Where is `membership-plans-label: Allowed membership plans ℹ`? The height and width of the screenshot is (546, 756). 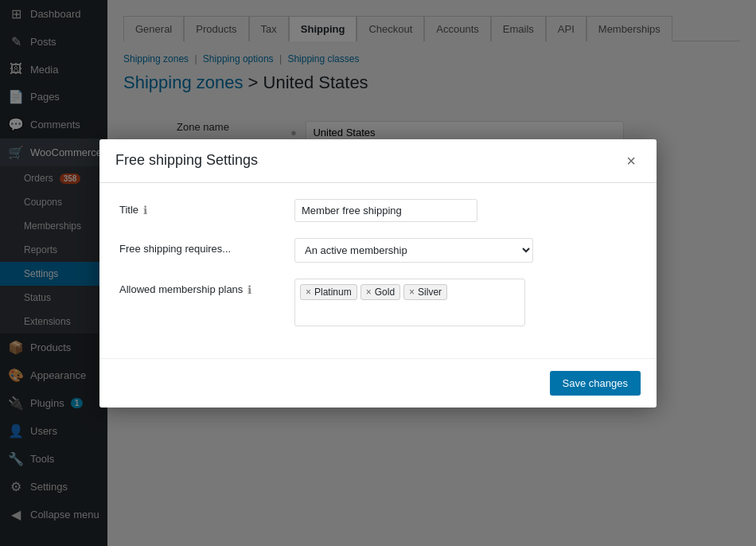 membership-plans-label: Allowed membership plans ℹ is located at coordinates (207, 287).